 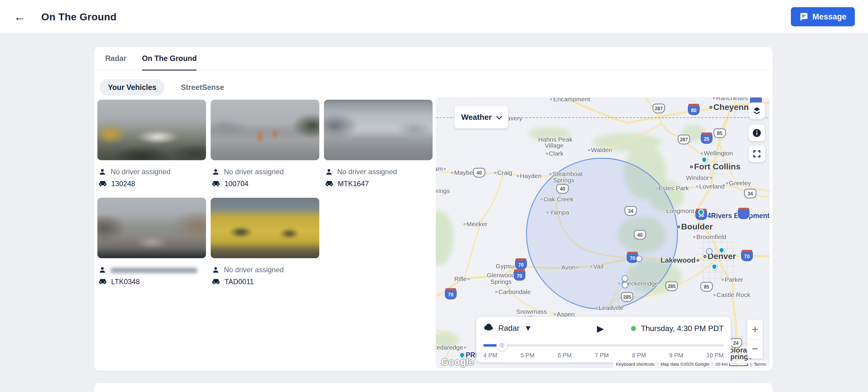 I want to click on map-label: Glenwood, so click(x=501, y=275).